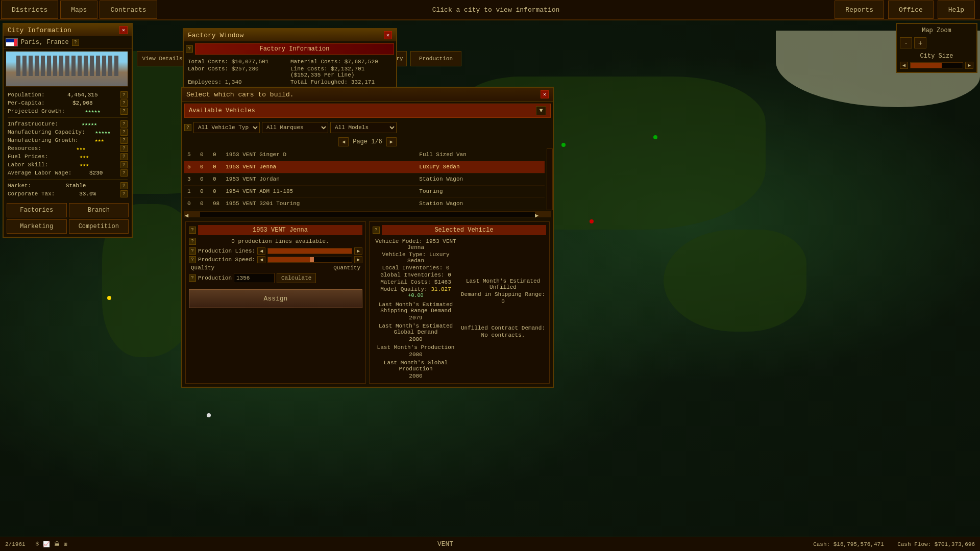 The height and width of the screenshot is (551, 980). I want to click on prod-lines-help: ?, so click(192, 251).